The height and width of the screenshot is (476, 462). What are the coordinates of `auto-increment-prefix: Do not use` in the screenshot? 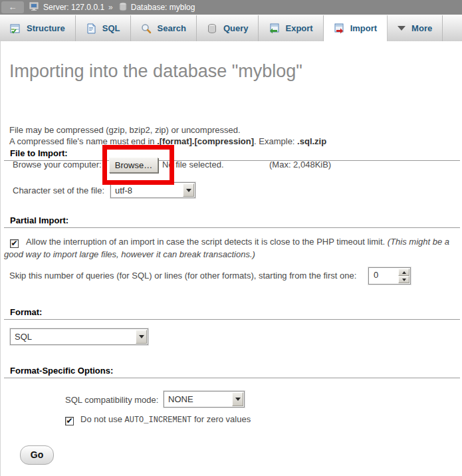 It's located at (102, 419).